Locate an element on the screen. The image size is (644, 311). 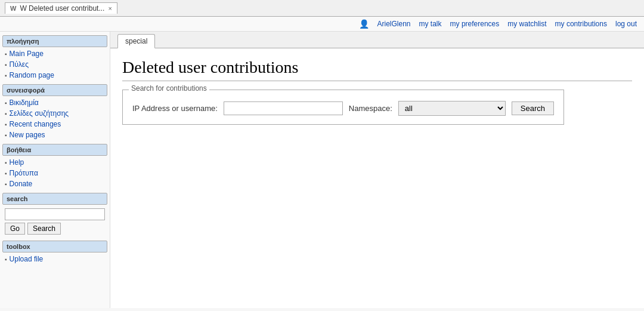
user-icon: 👤 is located at coordinates (364, 24).